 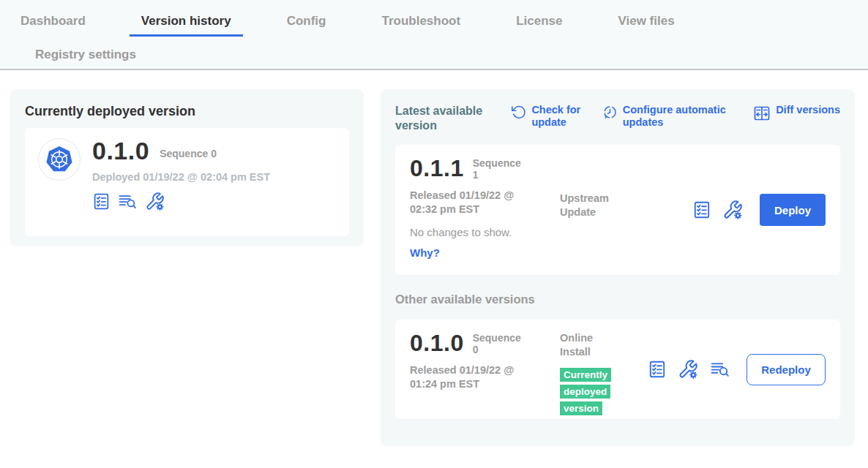 I want to click on nav-row-2: Registry settings, so click(x=434, y=51).